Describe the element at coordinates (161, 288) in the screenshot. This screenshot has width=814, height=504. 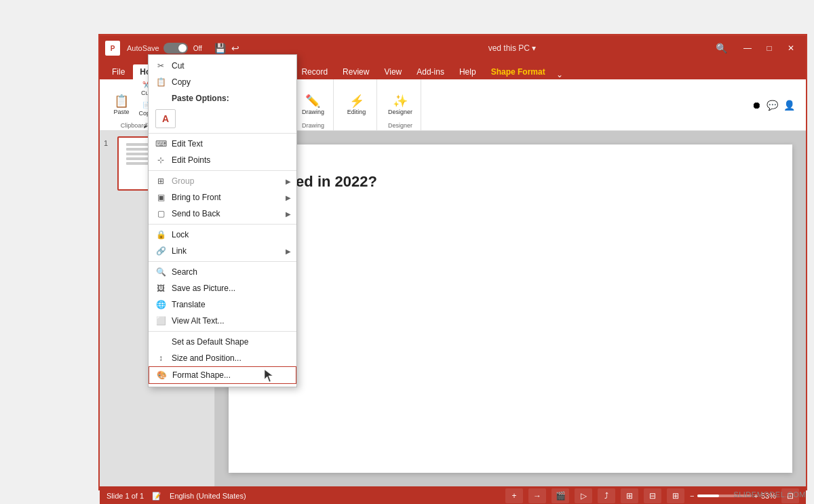
I see `save-picture-menu-icon: 🖼` at that location.